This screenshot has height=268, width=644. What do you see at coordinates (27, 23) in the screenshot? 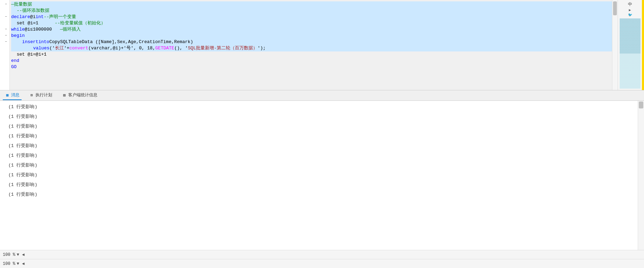
I see `code-plain-4a: set @i=1` at bounding box center [27, 23].